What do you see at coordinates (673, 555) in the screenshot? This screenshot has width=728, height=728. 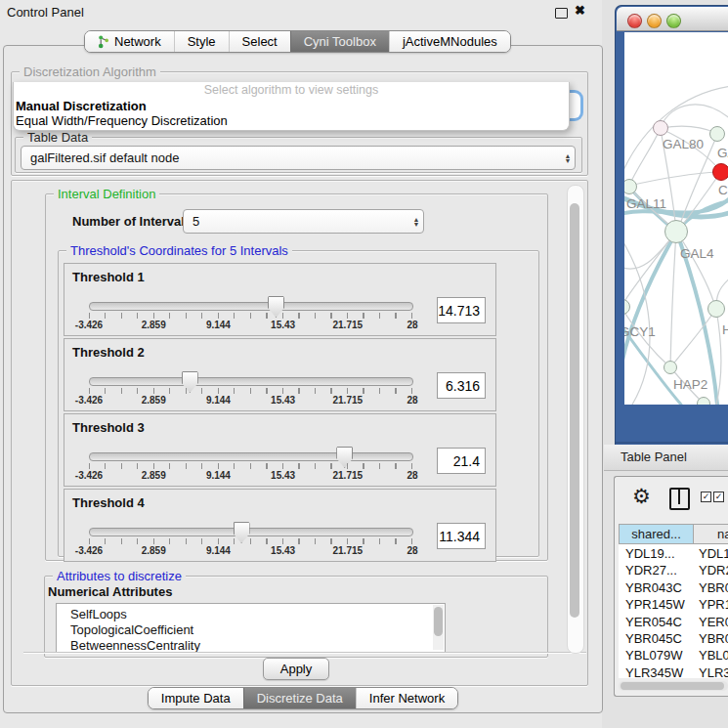 I see `table-row: YDL19...YDL1` at bounding box center [673, 555].